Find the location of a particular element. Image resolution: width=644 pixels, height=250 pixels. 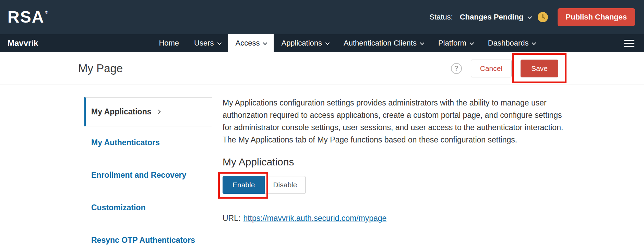

rsa-logo: RSA® is located at coordinates (28, 17).